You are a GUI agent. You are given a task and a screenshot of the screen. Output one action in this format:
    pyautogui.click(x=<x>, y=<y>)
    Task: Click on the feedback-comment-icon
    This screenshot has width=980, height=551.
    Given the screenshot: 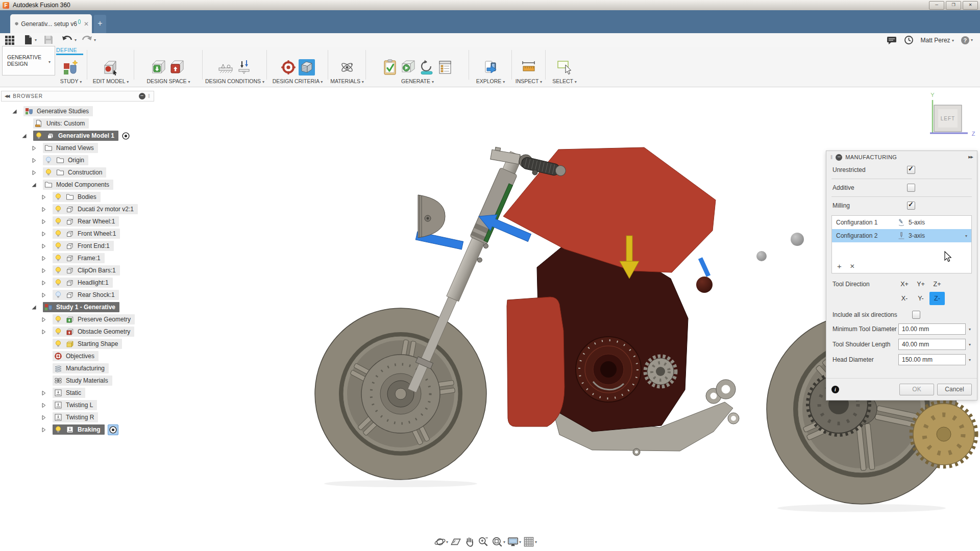 What is the action you would take?
    pyautogui.click(x=892, y=40)
    